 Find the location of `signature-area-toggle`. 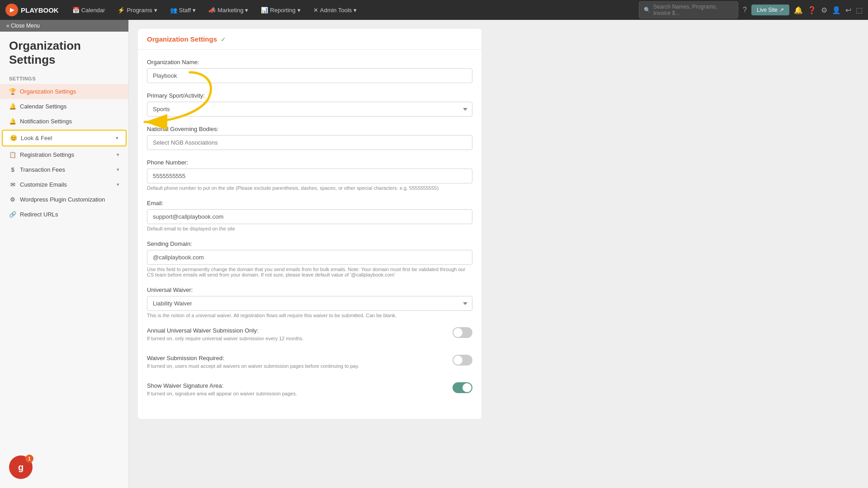

signature-area-toggle is located at coordinates (462, 388).